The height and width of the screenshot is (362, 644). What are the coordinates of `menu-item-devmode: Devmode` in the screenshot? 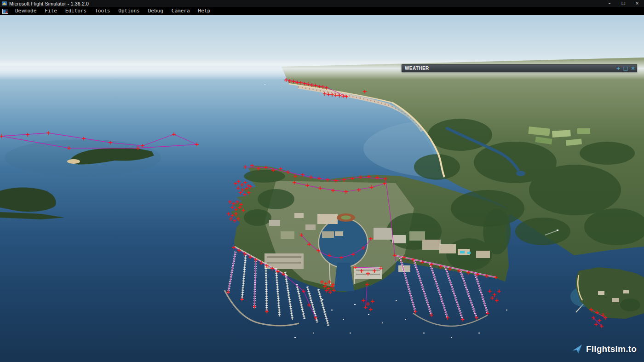 It's located at (26, 11).